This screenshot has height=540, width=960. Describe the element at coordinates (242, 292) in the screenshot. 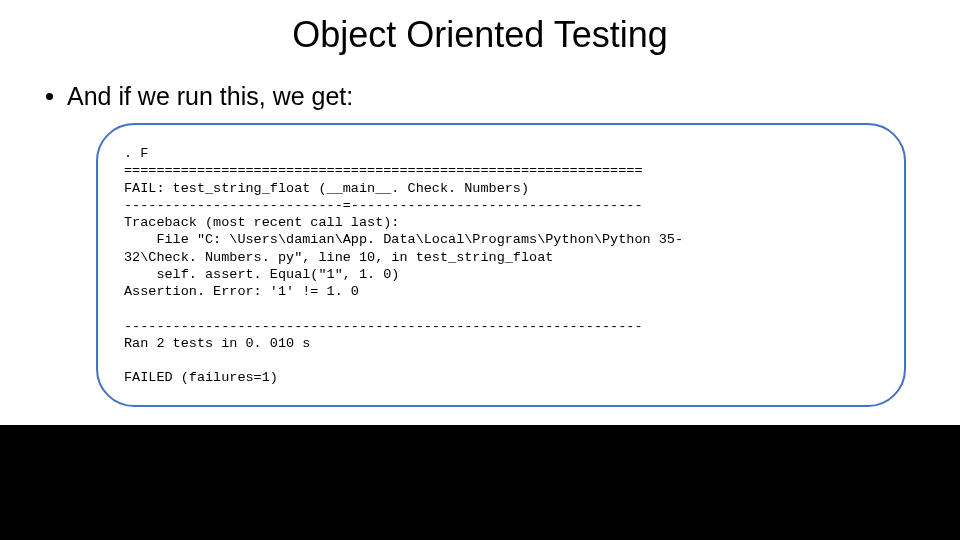

I see `code-line: Assertion. Error: '1' != 1. 0` at that location.